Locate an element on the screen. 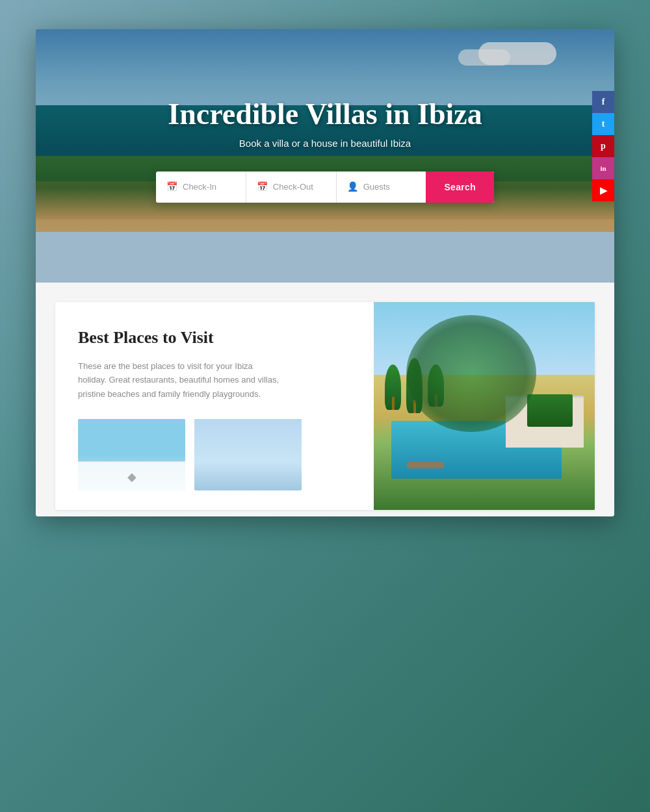 Image resolution: width=650 pixels, height=812 pixels. checkout-field: 📅 Check-Out is located at coordinates (291, 187).